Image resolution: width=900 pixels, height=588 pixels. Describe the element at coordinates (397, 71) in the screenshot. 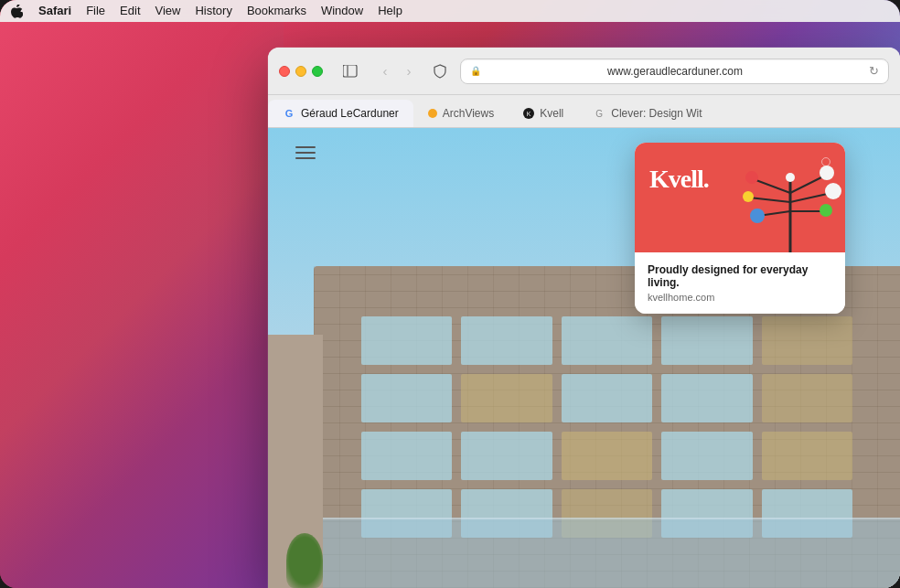

I see `nav-buttons: ‹ ›` at that location.